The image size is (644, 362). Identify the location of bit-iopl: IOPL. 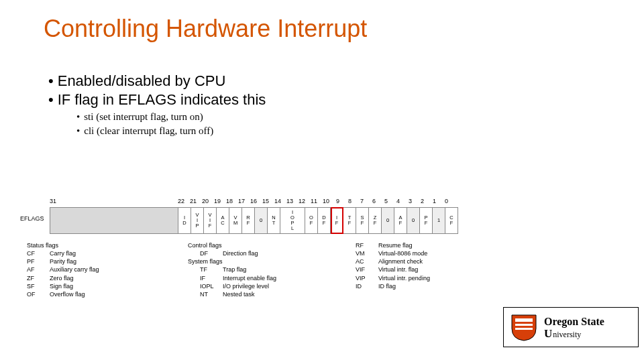
(292, 221).